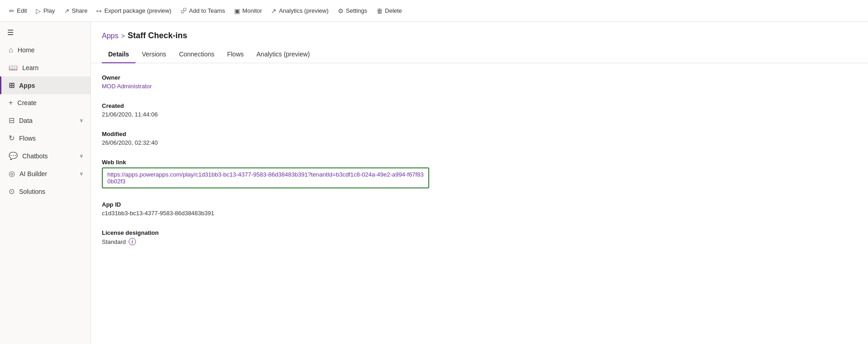 The height and width of the screenshot is (344, 868). What do you see at coordinates (114, 242) in the screenshot?
I see `license-value: Standard` at bounding box center [114, 242].